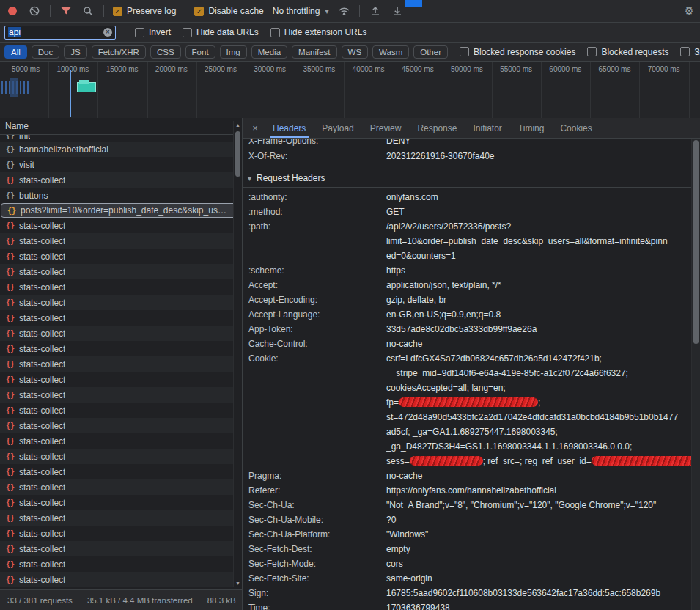 The image size is (700, 610). I want to click on request-row: {}buttons, so click(121, 195).